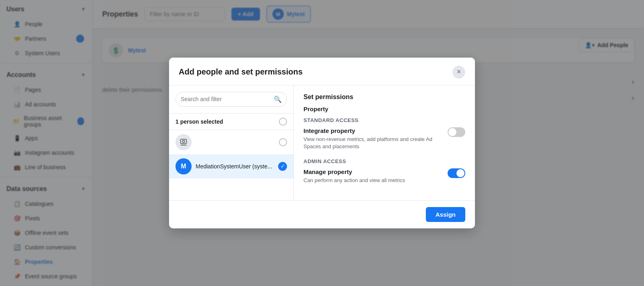 This screenshot has height=286, width=644. I want to click on user-name: MediationSystemUser (syste..., so click(235, 166).